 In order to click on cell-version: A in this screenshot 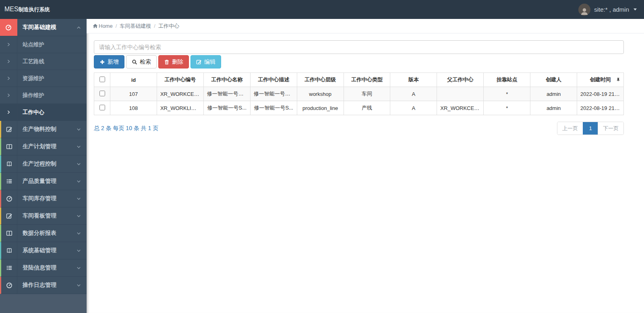, I will do `click(414, 108)`.